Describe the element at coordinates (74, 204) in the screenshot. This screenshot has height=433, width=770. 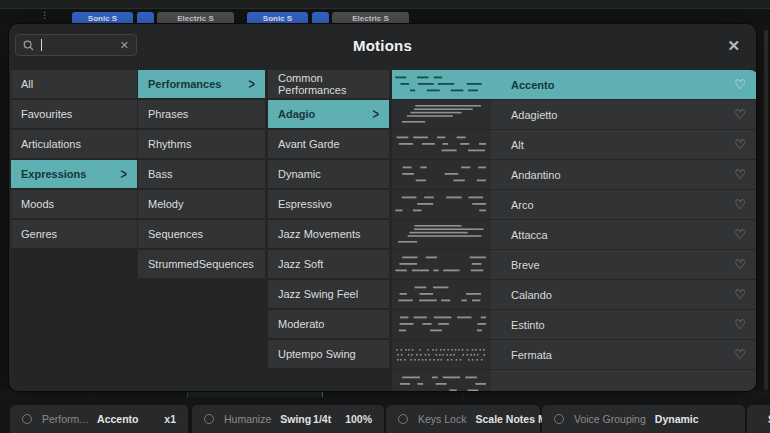
I see `category-item: Moods` at that location.